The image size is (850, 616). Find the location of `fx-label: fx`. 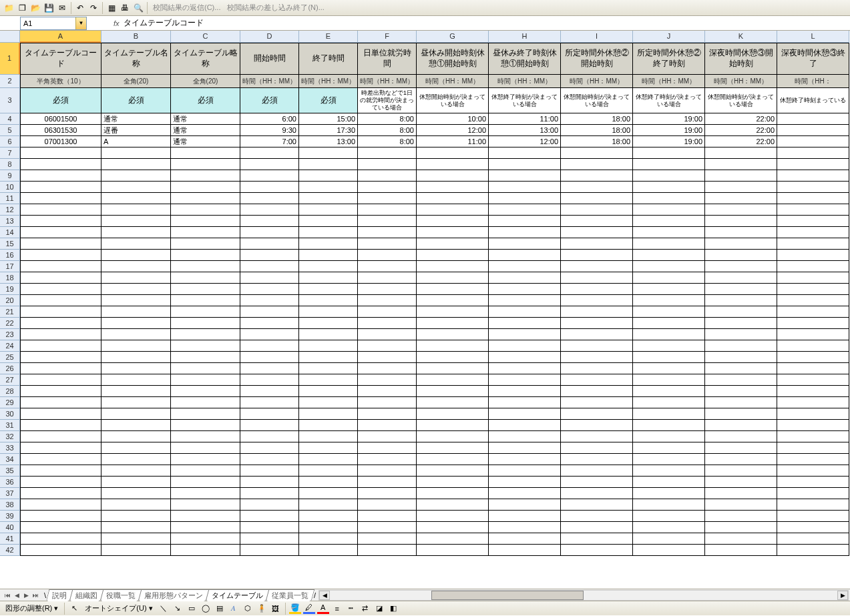

fx-label: fx is located at coordinates (116, 23).